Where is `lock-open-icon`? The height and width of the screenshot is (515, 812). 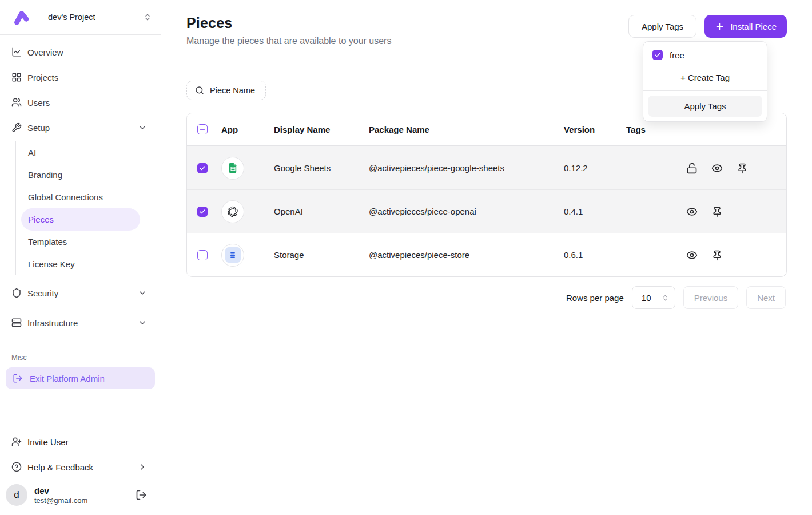 lock-open-icon is located at coordinates (692, 168).